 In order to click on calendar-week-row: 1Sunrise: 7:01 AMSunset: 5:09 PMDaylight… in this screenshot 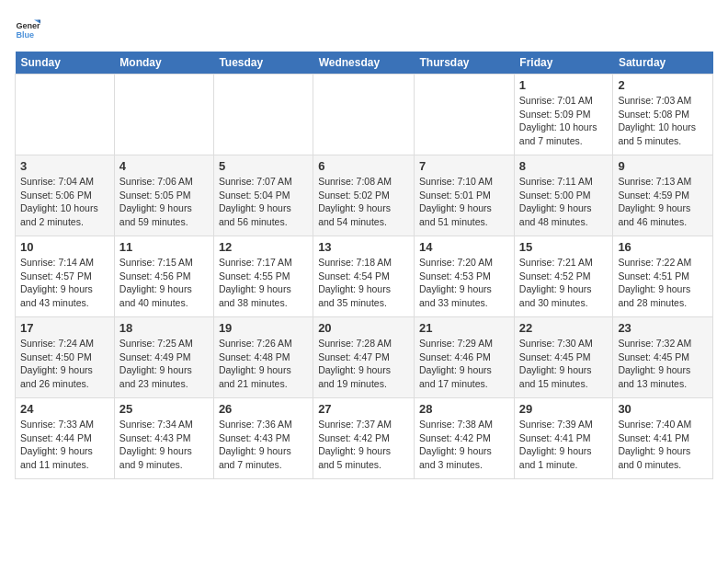, I will do `click(364, 115)`.